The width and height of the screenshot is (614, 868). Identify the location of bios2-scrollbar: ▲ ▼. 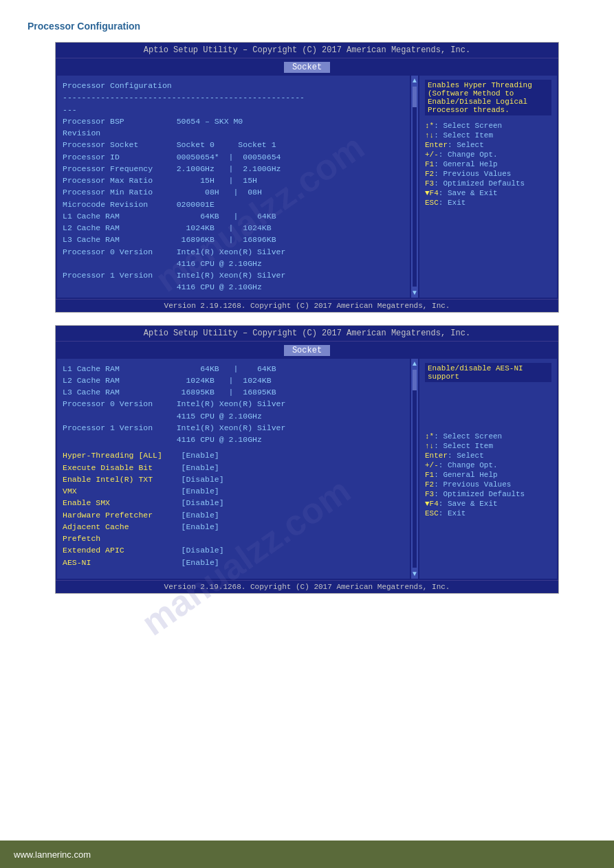
(415, 469).